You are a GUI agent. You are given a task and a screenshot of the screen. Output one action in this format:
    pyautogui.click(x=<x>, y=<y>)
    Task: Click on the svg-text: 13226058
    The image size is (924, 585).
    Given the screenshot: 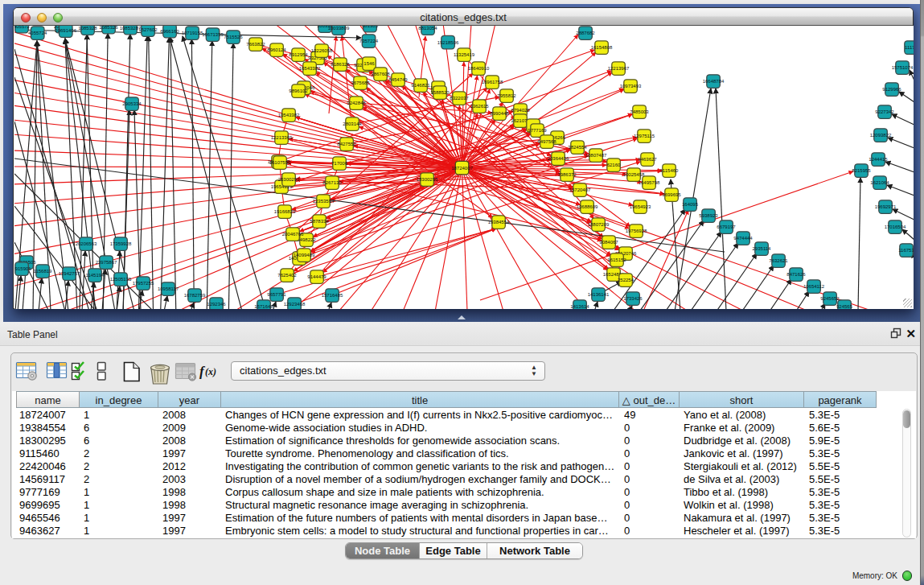 What is the action you would take?
    pyautogui.click(x=322, y=51)
    